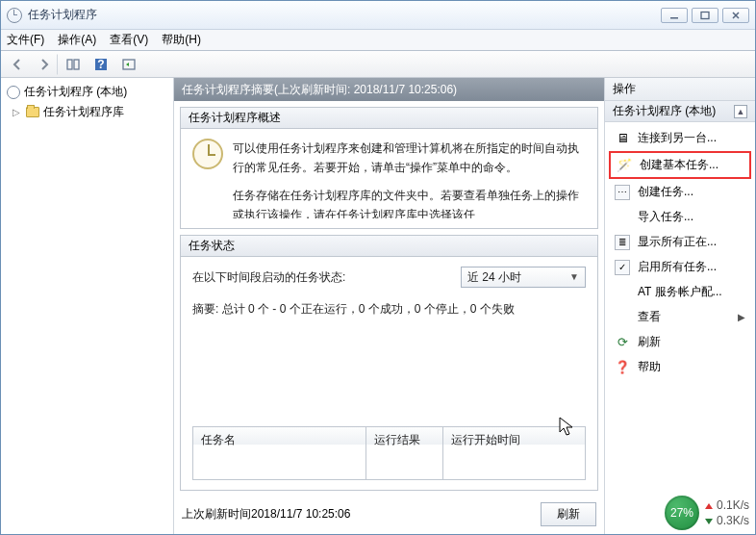 The height and width of the screenshot is (535, 756). What do you see at coordinates (680, 192) in the screenshot?
I see `action-create-task: ⋯ 创建任务...` at bounding box center [680, 192].